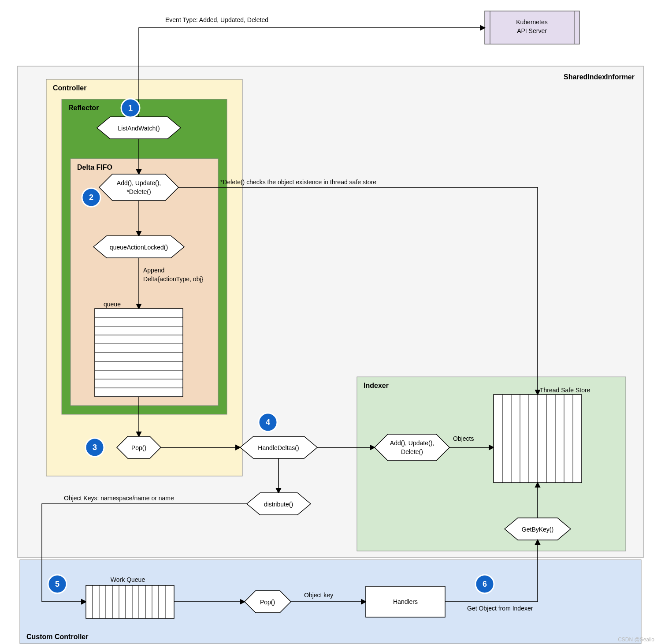 The height and width of the screenshot is (644, 661). I want to click on node-handlers: Handlers, so click(405, 602).